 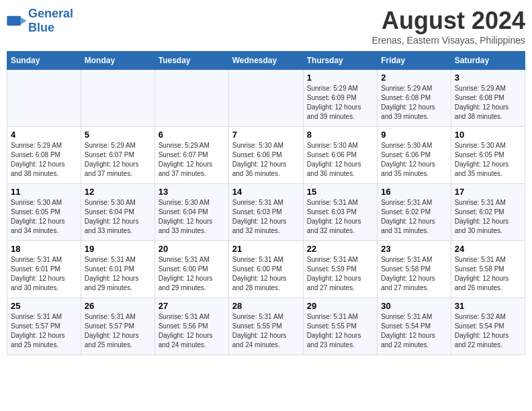 What do you see at coordinates (488, 192) in the screenshot?
I see `day-number: 17` at bounding box center [488, 192].